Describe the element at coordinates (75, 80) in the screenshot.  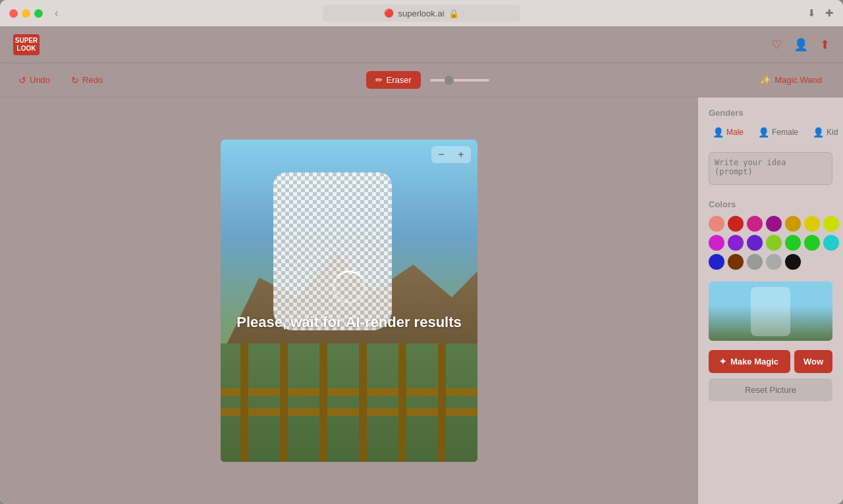
I see `redo-icon: ↻` at that location.